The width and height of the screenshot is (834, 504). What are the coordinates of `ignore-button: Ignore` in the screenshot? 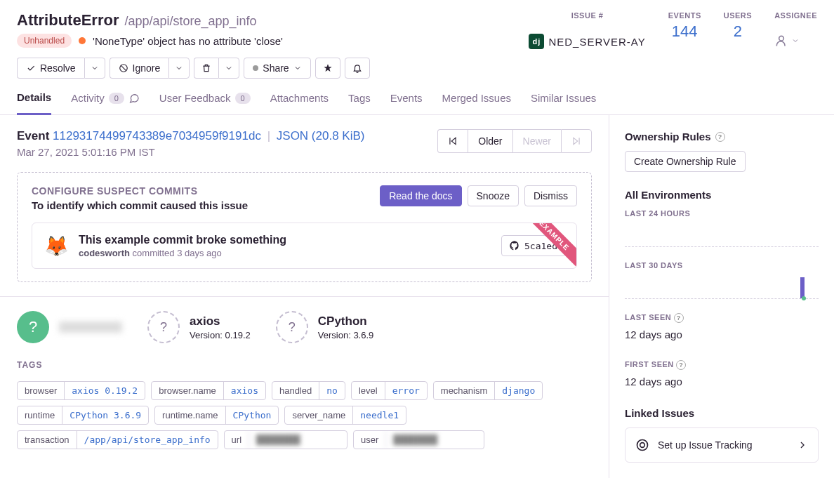 It's located at (139, 68).